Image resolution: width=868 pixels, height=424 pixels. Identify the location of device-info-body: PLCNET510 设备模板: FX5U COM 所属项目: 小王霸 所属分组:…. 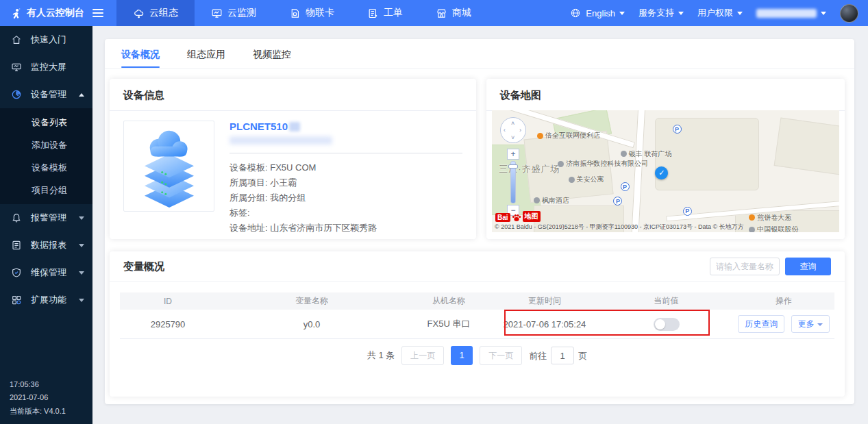
(293, 178).